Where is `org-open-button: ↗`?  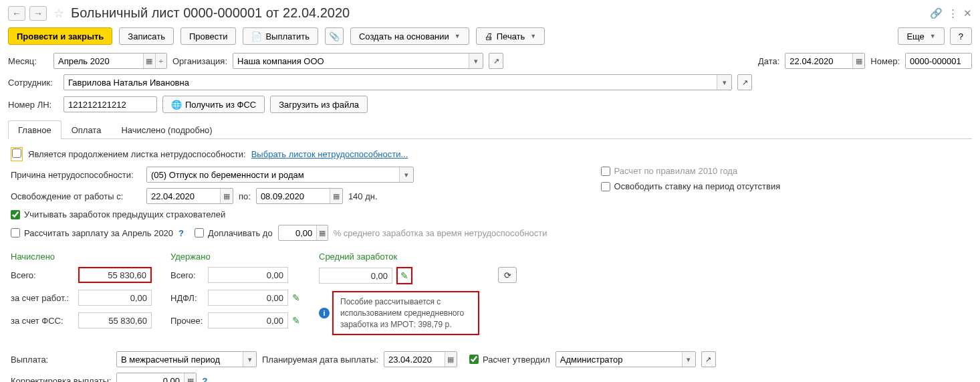 org-open-button: ↗ is located at coordinates (496, 61).